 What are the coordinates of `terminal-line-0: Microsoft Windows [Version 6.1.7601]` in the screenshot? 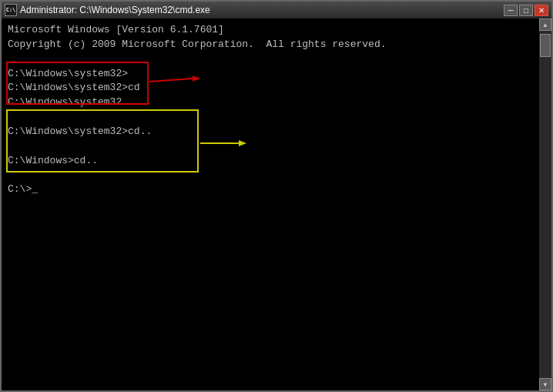 It's located at (270, 31).